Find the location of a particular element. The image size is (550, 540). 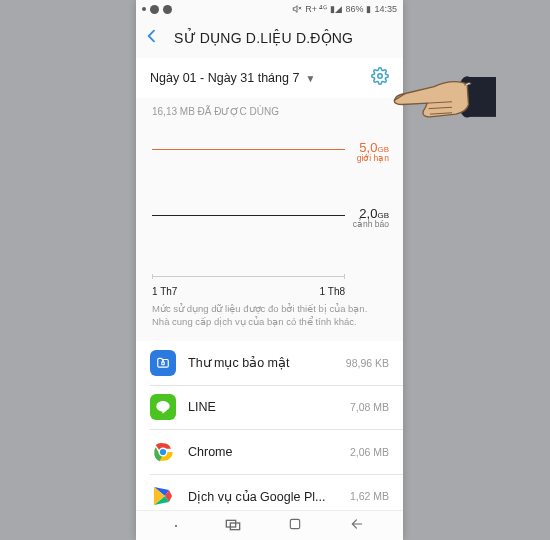

usage-note: Mức sử dụng dữ liệu được đo bởi thiết bị… is located at coordinates (270, 317).